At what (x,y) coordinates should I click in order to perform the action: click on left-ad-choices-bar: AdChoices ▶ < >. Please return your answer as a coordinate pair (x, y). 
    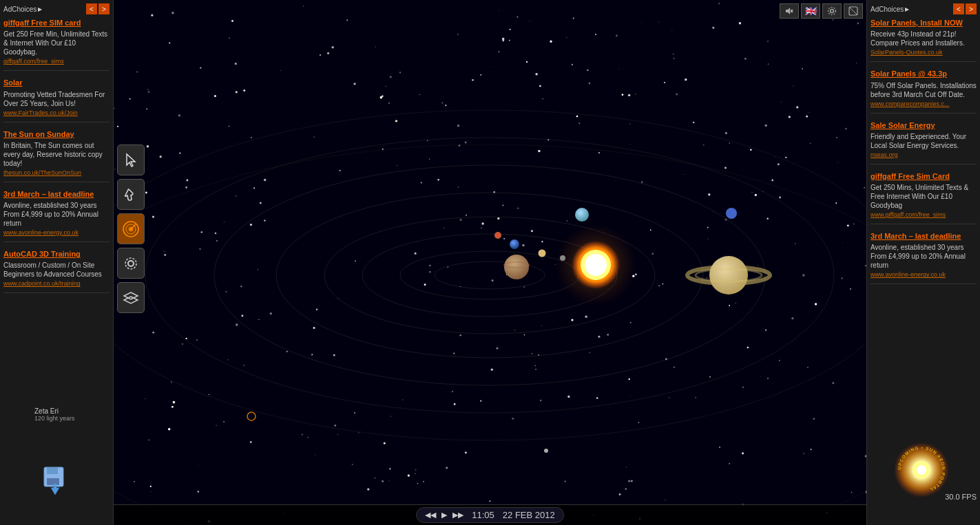
    Looking at the image, I should click on (56, 9).